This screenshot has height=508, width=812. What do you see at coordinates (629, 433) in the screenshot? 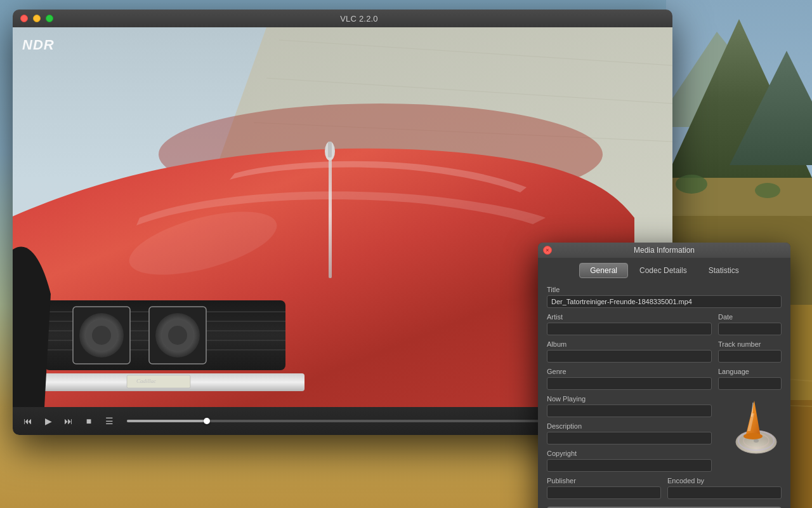
I see `description-field: Description` at bounding box center [629, 433].